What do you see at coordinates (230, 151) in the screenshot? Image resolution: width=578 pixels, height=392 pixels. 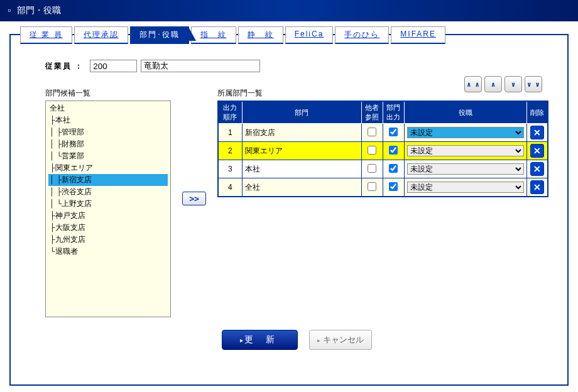 I see `cell-order: 2` at bounding box center [230, 151].